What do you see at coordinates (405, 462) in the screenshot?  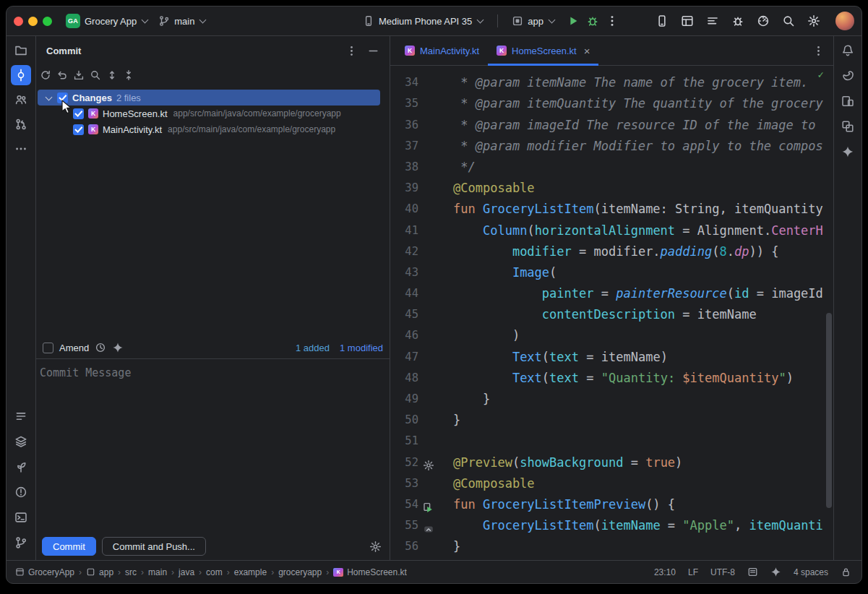 I see `line-number: 52` at bounding box center [405, 462].